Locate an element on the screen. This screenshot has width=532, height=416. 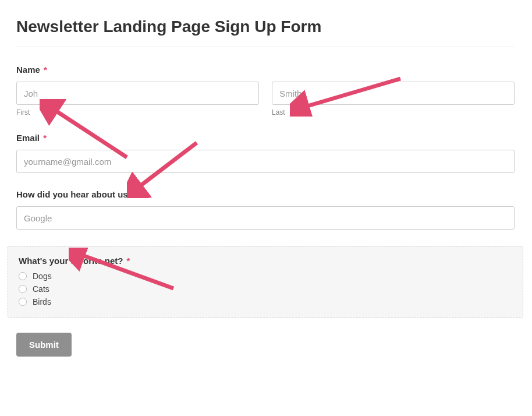
last-name-sublabel: Last is located at coordinates (393, 112).